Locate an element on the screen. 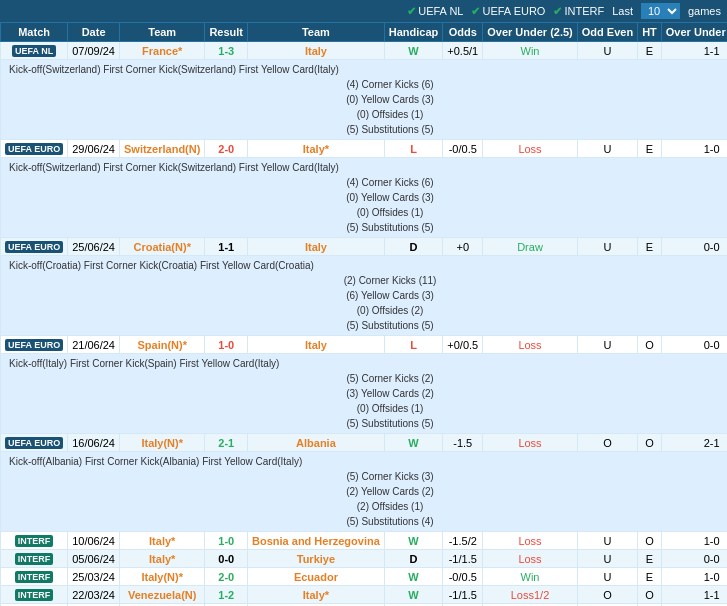  handicap-cell: -1/1.5 is located at coordinates (463, 595).